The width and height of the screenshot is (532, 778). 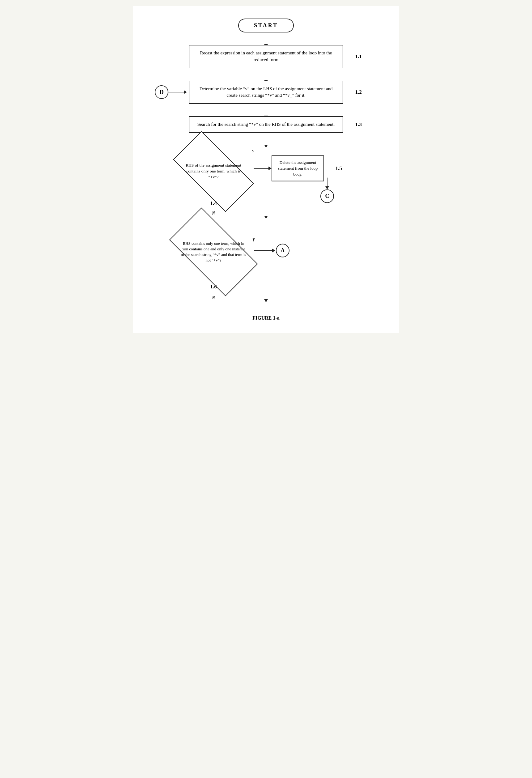 What do you see at coordinates (213, 252) in the screenshot?
I see `diamond-1-6-text: RHS contains only one term, which in tur…` at bounding box center [213, 252].